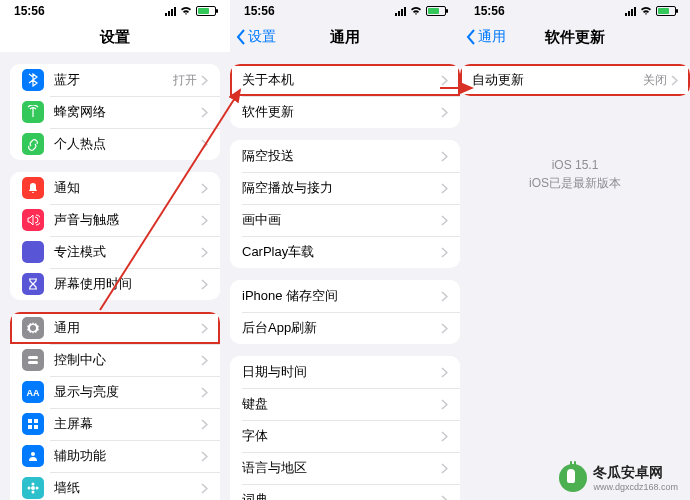 The height and width of the screenshot is (500, 690). Describe the element at coordinates (575, 38) in the screenshot. I see `page-title: 软件更新` at that location.